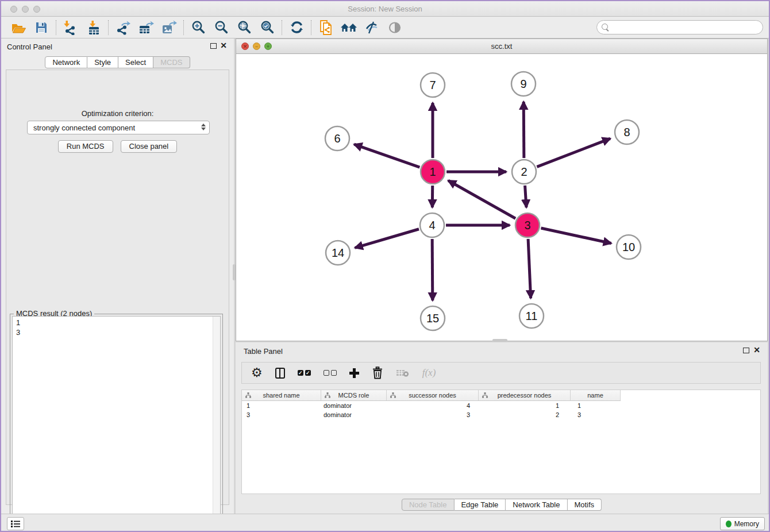 The image size is (770, 532). Describe the element at coordinates (532, 316) in the screenshot. I see `svg-text: 11` at that location.